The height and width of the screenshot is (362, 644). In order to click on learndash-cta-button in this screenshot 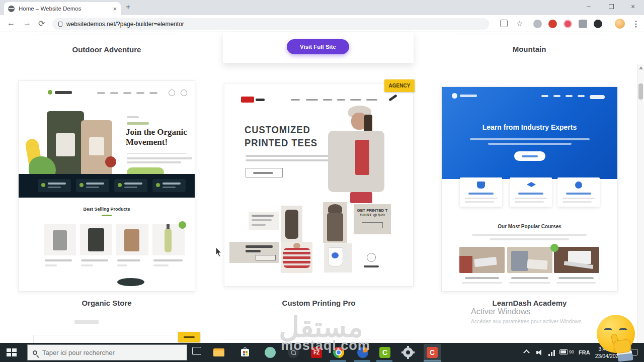, I will do `click(530, 156)`.